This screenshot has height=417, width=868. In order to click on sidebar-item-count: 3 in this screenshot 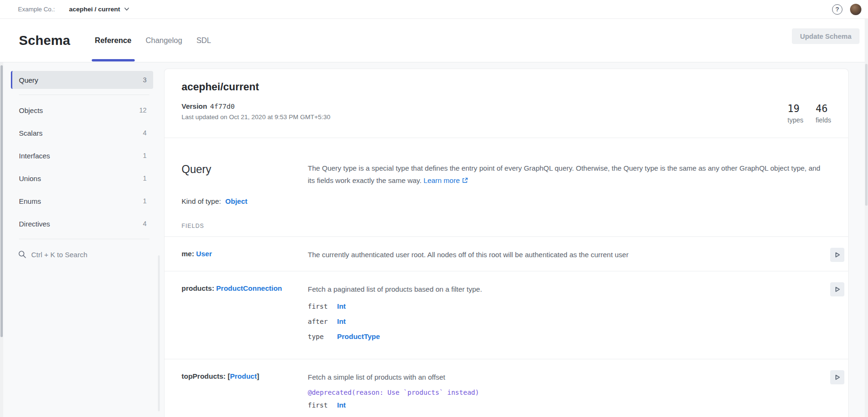, I will do `click(145, 80)`.